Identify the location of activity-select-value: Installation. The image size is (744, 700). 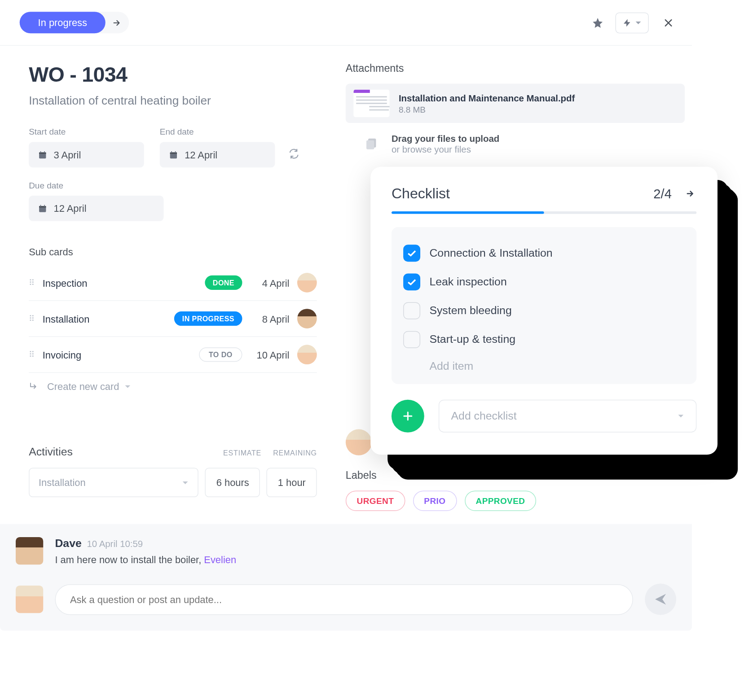
(62, 483).